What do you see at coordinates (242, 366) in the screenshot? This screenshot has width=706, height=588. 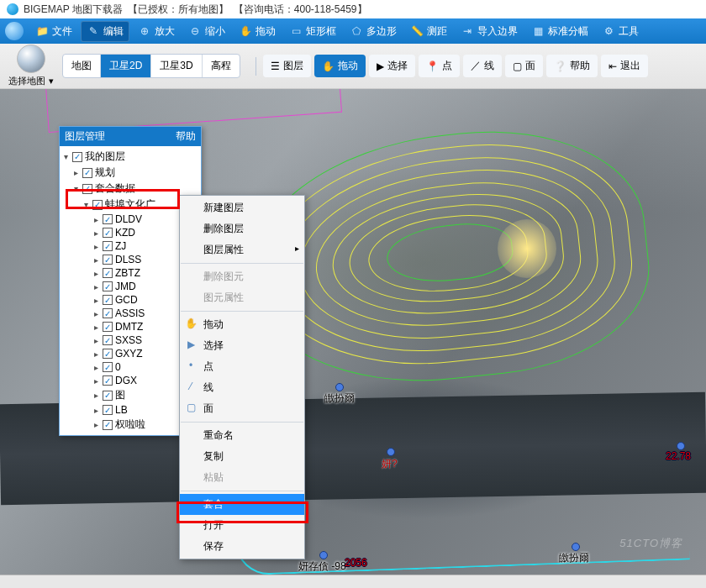 I see `ctx-point: •点` at bounding box center [242, 366].